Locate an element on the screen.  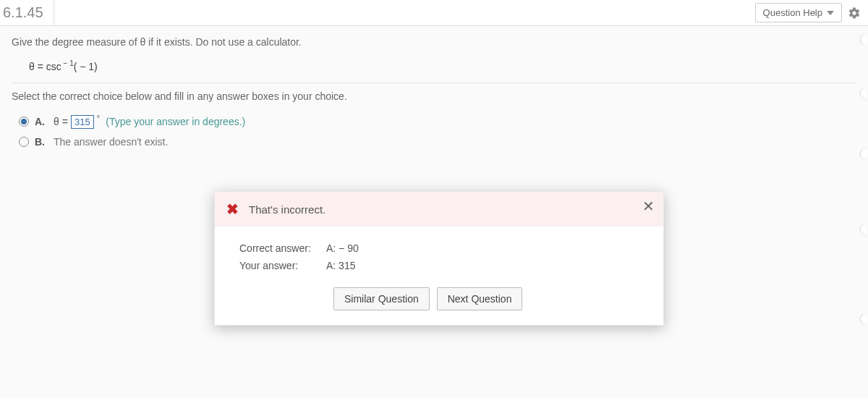
gear-icon is located at coordinates (854, 13).